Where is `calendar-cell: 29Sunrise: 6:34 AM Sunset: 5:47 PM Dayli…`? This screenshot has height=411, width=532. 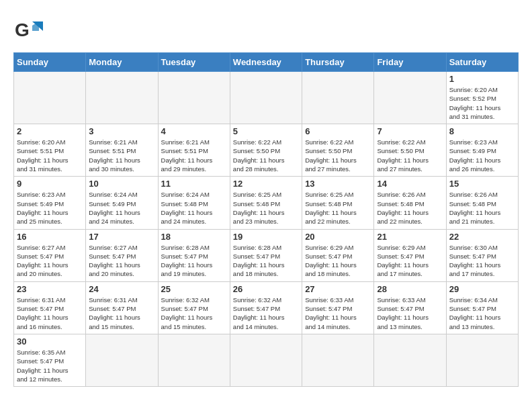
calendar-cell: 29Sunrise: 6:34 AM Sunset: 5:47 PM Dayli… is located at coordinates (482, 308).